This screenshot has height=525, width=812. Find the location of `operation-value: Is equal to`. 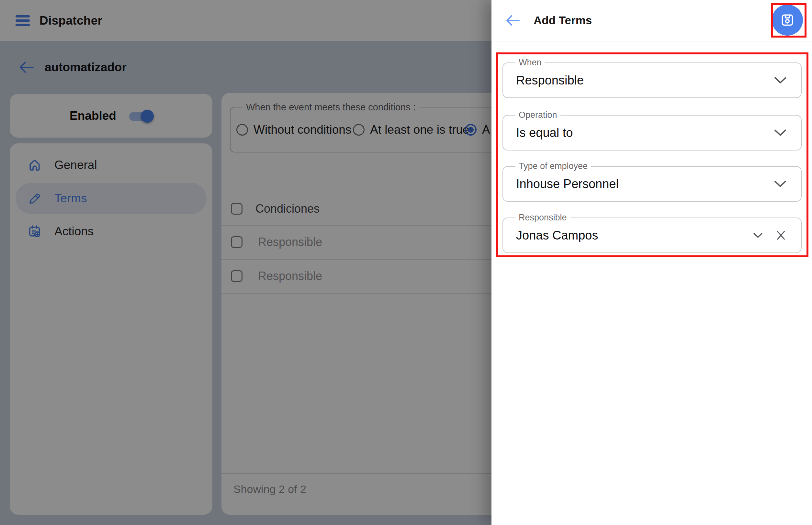

operation-value: Is equal to is located at coordinates (645, 133).